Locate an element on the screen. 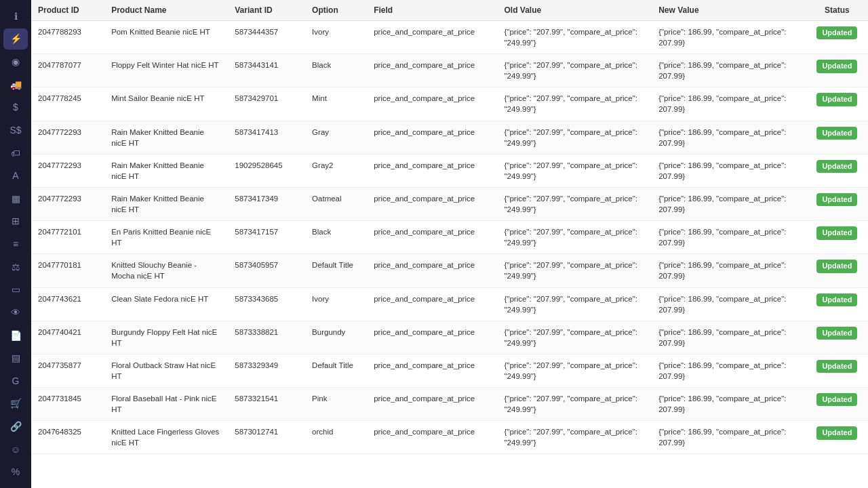 This screenshot has height=488, width=868. dollar-tag-icon: S$ is located at coordinates (16, 130).